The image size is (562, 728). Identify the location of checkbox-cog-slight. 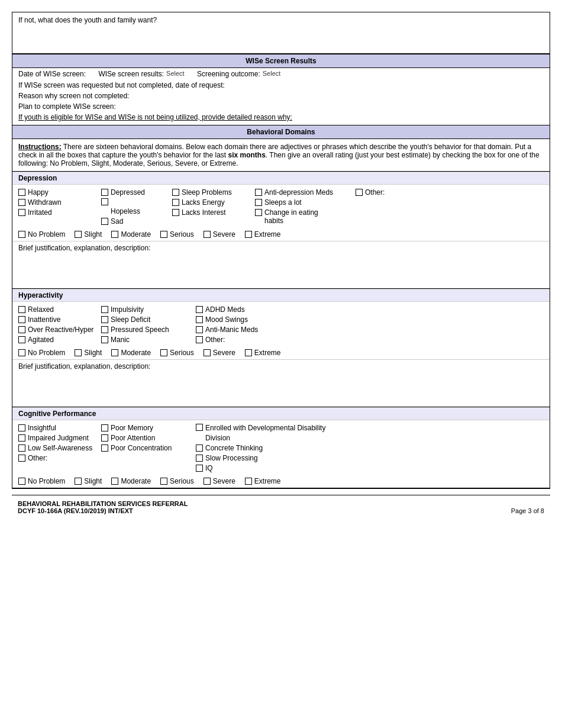
(78, 481).